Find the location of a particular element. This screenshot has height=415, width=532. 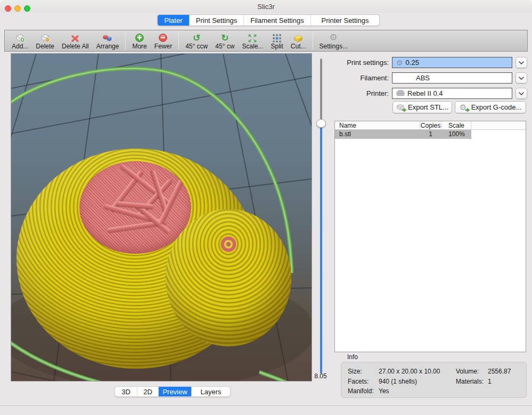

printer-select: Rebel II 0.4 is located at coordinates (452, 94).